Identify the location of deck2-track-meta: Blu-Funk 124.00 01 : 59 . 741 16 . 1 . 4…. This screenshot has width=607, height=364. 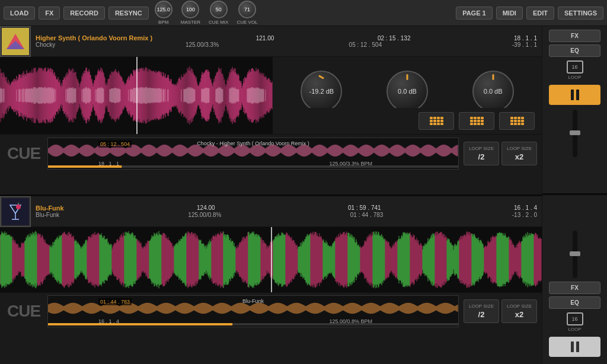
(286, 211).